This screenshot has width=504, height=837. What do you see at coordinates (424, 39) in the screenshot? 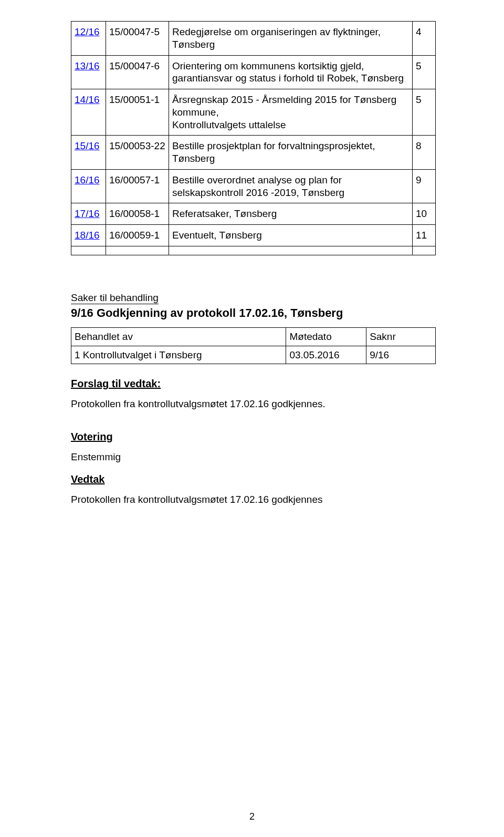
I see `agenda-item-page: 4` at bounding box center [424, 39].